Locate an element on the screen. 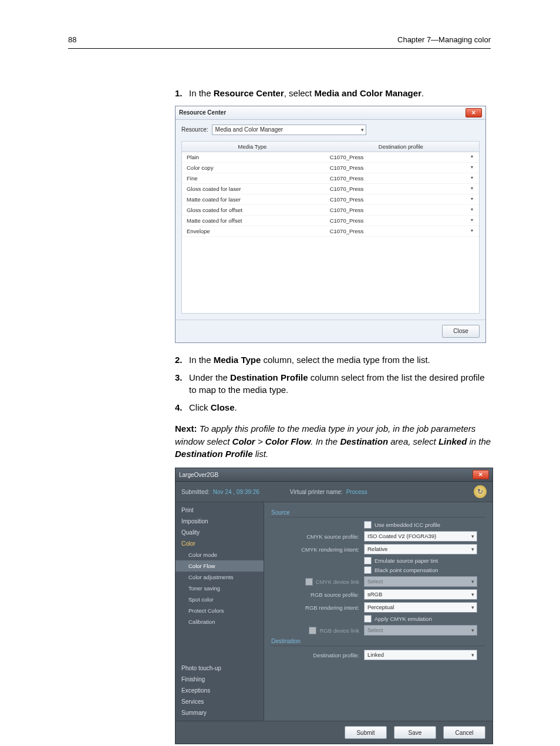  resource-select: Media and Color Manager is located at coordinates (289, 130).